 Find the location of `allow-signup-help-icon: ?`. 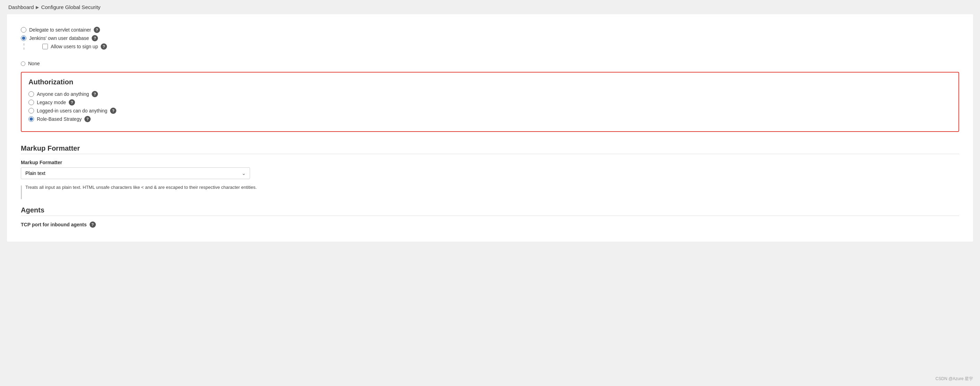

allow-signup-help-icon: ? is located at coordinates (104, 46).